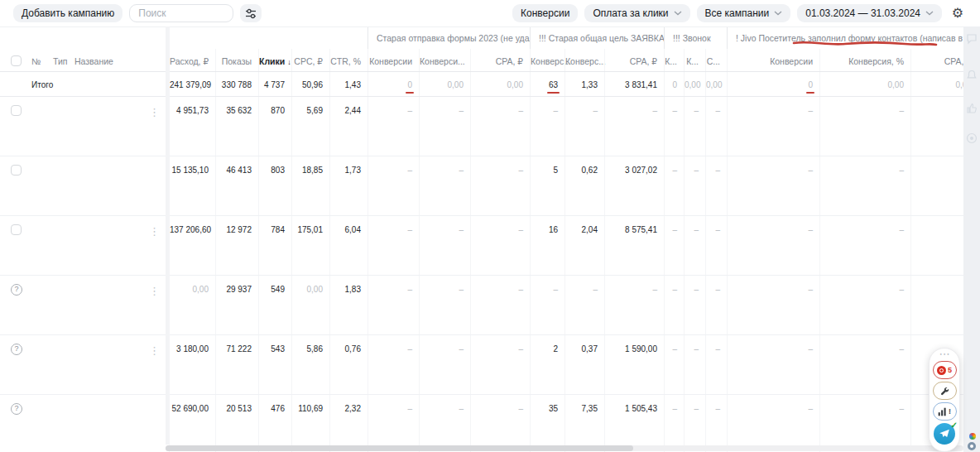 The width and height of the screenshot is (980, 452). I want to click on column-header: Клики ↓, so click(275, 60).